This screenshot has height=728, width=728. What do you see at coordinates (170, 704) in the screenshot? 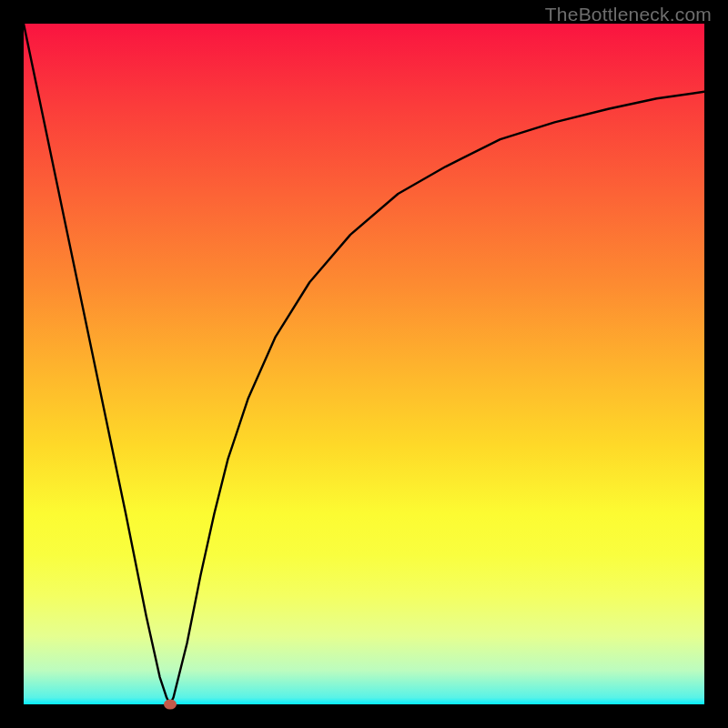
I see `minimum-marker` at bounding box center [170, 704].